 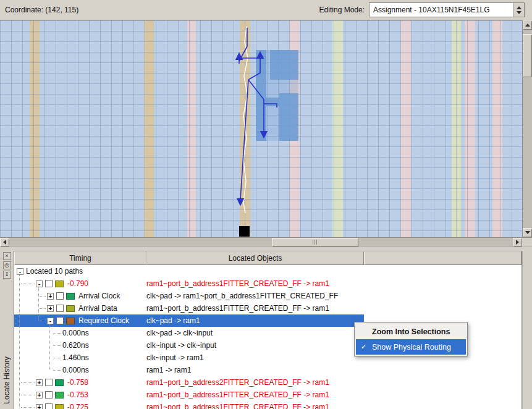 I want to click on table-row: - -0.790 ram1~port_b_address1FITTER_CREA…, so click(x=189, y=284).